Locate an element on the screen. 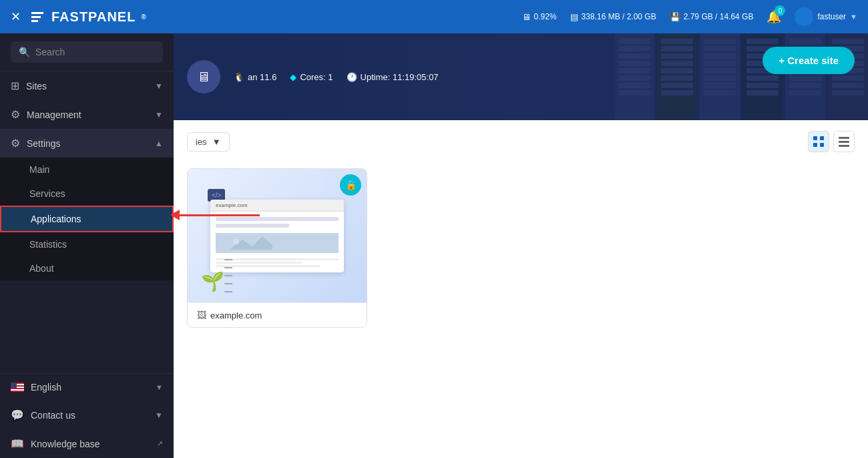 Image resolution: width=868 pixels, height=458 pixels. settings-chevron-icon: ▲ is located at coordinates (159, 144).